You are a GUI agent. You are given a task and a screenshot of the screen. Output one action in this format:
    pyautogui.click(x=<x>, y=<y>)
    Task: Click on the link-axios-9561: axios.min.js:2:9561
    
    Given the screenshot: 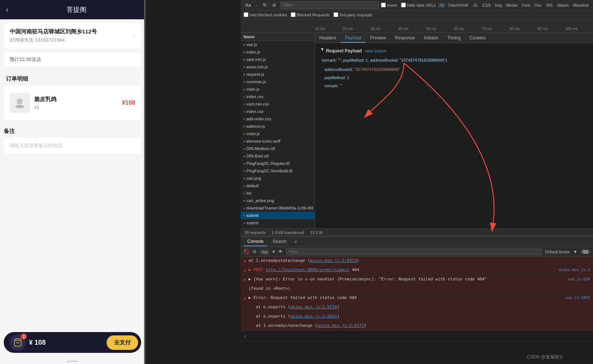 What is the action you would take?
    pyautogui.click(x=314, y=316)
    